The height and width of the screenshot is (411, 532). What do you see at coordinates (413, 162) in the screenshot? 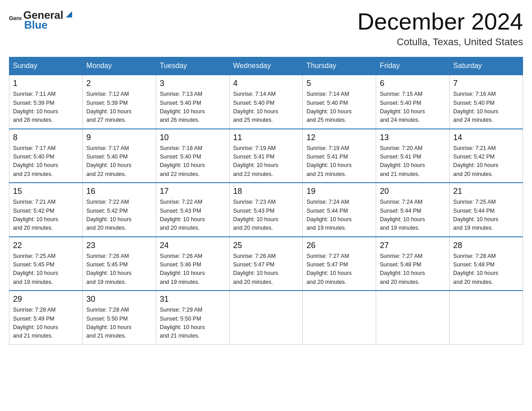
I see `day-info: Sunrise: 7:20 AM Sunset: 5:41 PM Dayligh…` at bounding box center [413, 162].